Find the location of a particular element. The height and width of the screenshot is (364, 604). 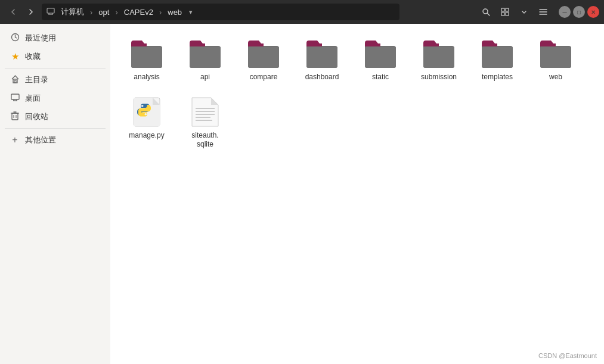

python-file-icon is located at coordinates (147, 112).